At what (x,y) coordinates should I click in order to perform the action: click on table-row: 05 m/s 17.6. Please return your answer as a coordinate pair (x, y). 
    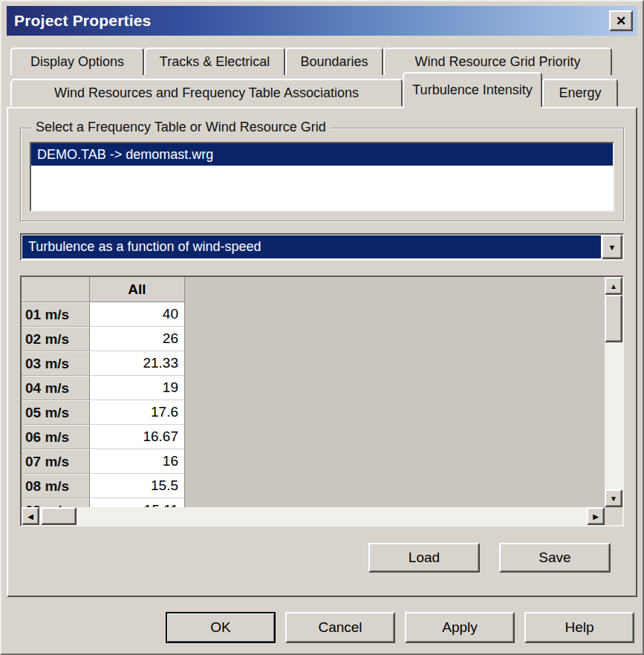
    Looking at the image, I should click on (313, 413).